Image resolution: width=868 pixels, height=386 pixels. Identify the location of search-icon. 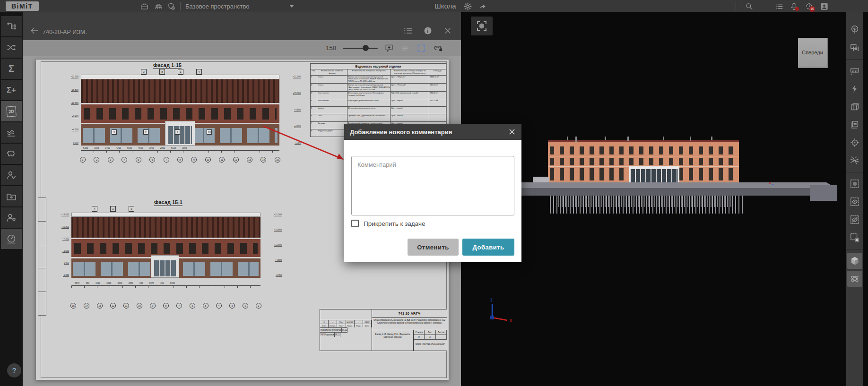
(749, 7).